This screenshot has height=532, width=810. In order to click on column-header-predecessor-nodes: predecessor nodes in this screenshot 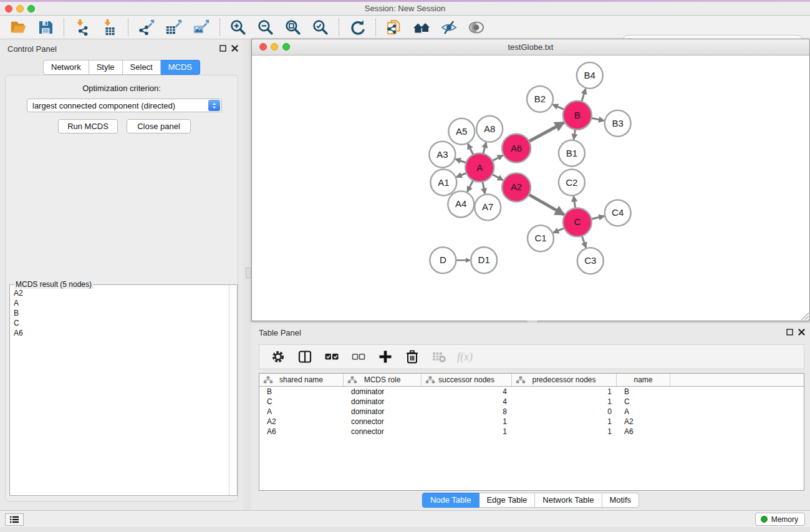, I will do `click(564, 380)`.